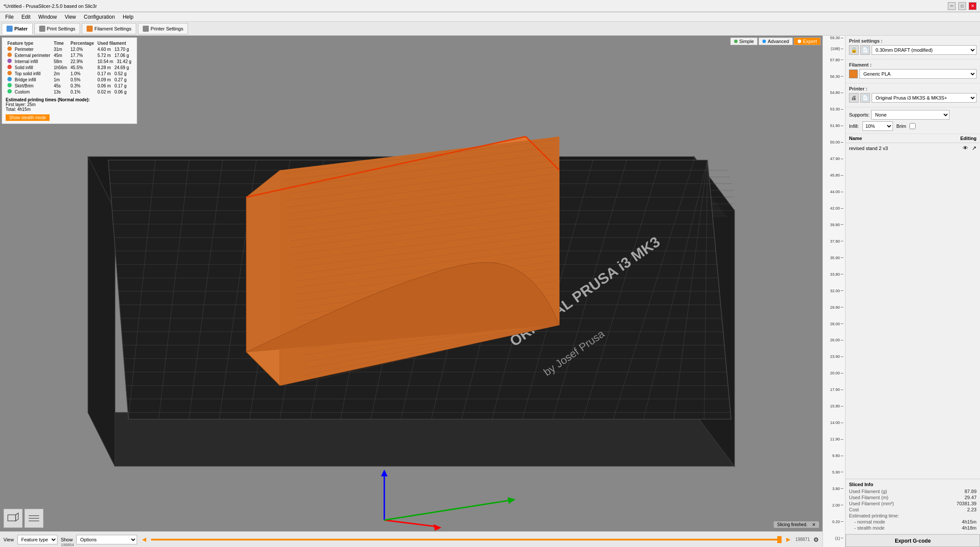 Image resolution: width=980 pixels, height=547 pixels. I want to click on export-gcode-btn: Export G-code, so click(913, 540).